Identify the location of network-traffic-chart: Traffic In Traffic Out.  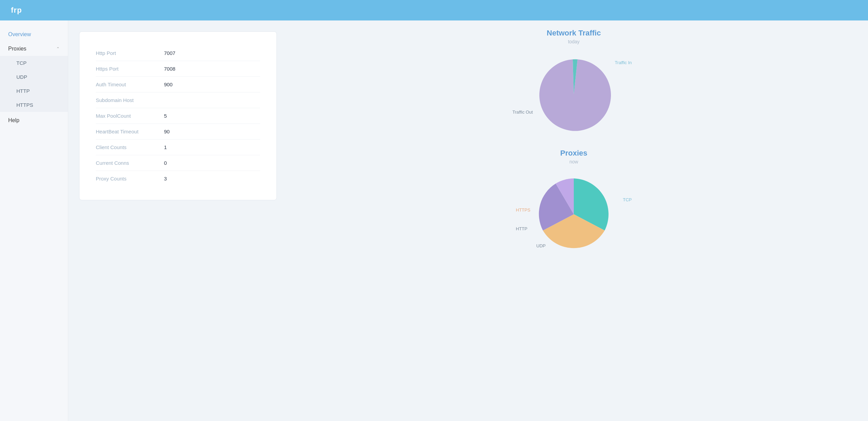
(574, 94).